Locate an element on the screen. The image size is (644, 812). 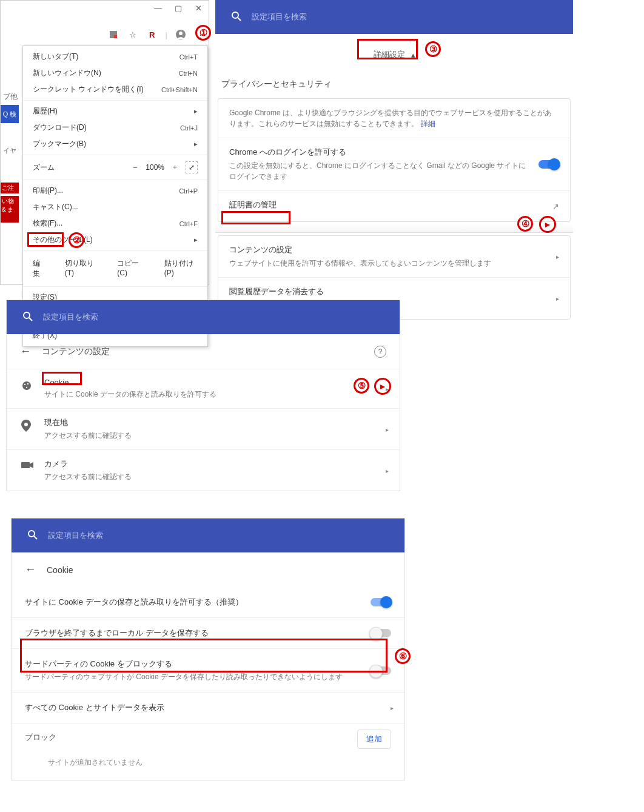
menu-edit-row: 編集 切り取り(T) コピー(C) 貼り付け(P) is located at coordinates (115, 269).